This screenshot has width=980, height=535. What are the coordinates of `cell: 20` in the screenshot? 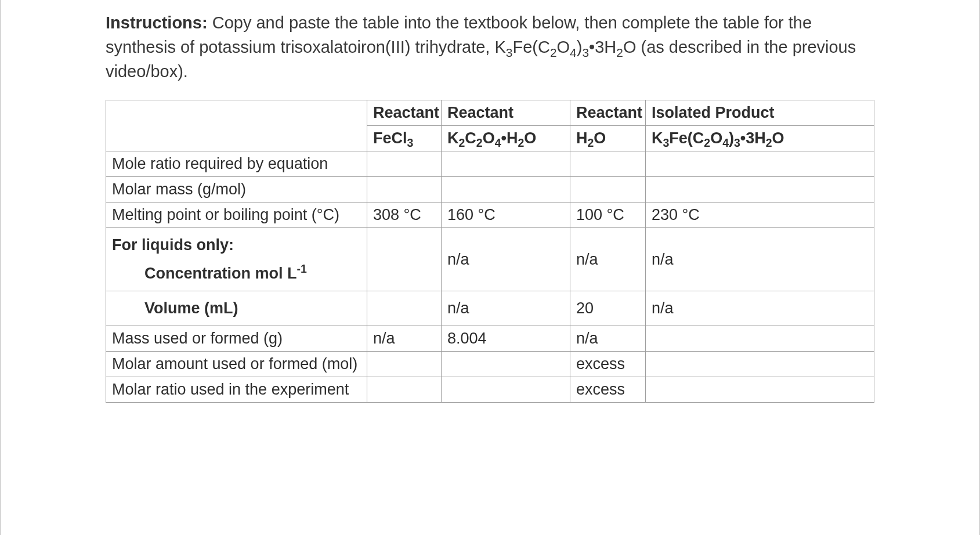 It's located at (608, 309).